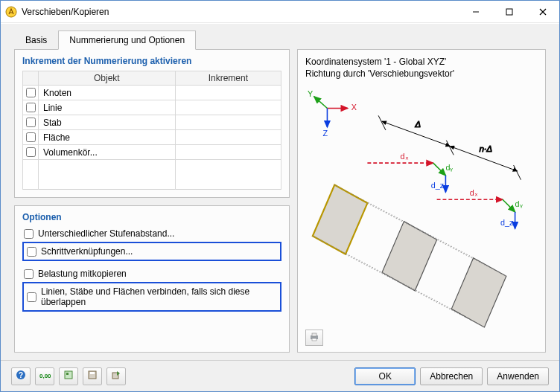 The height and width of the screenshot is (392, 560). What do you see at coordinates (107, 138) in the screenshot?
I see `row-label: Fläche` at bounding box center [107, 138].